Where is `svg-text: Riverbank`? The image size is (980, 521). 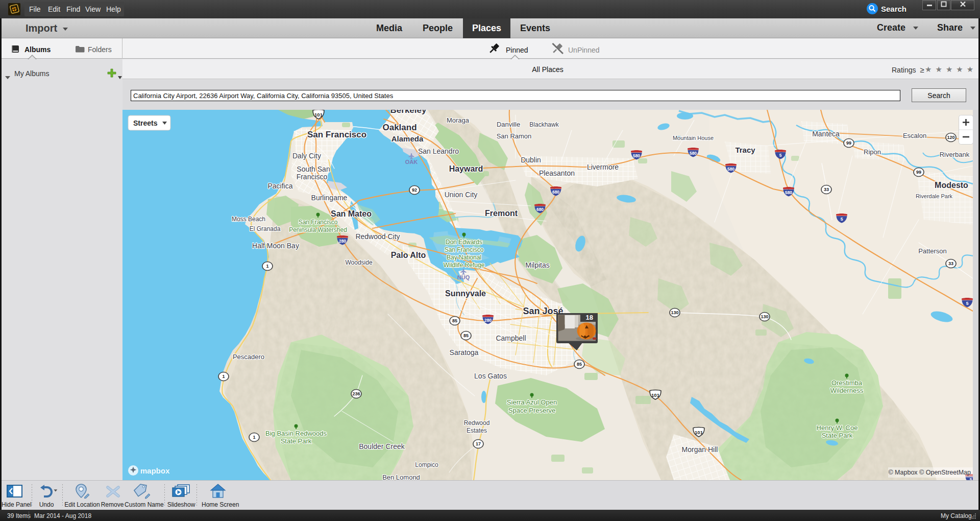
svg-text: Riverbank is located at coordinates (954, 154).